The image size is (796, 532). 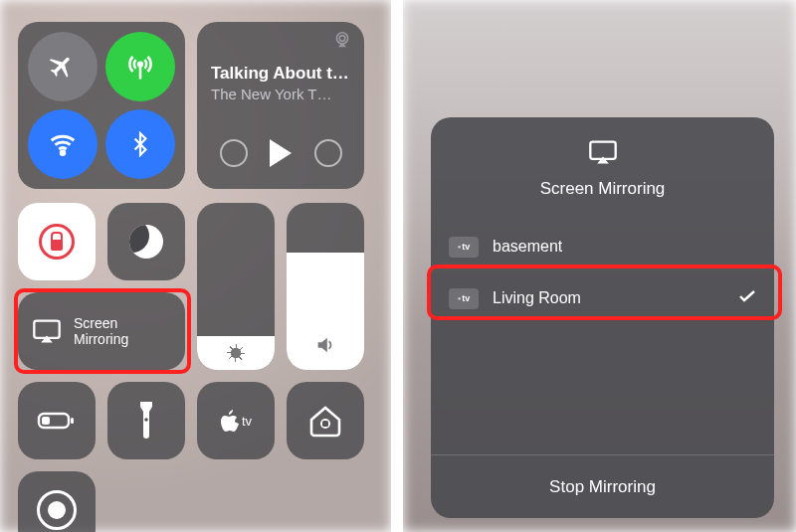 I want to click on sheet-title: Screen Mirroring, so click(x=603, y=189).